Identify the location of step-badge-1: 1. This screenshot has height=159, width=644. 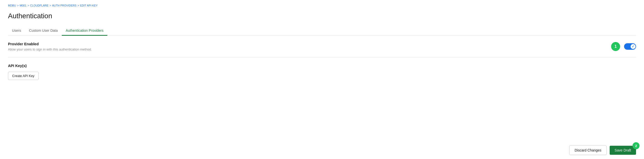
(616, 46).